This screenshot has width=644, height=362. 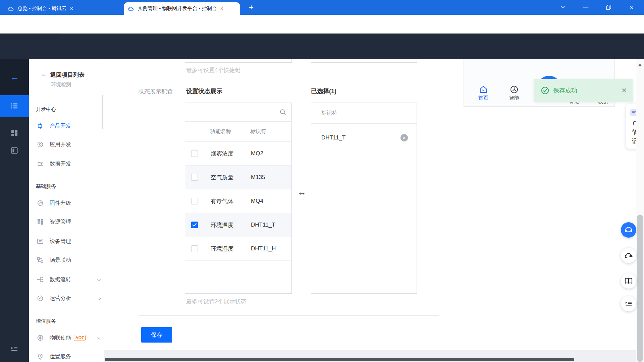 I want to click on row-identifier: DHT11_T, so click(x=263, y=225).